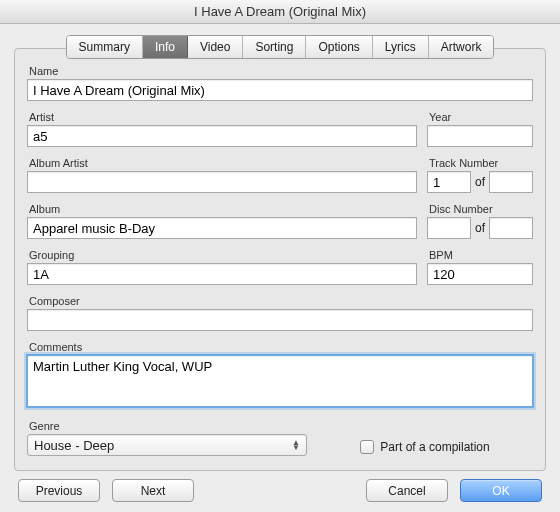  What do you see at coordinates (481, 163) in the screenshot?
I see `track-number-label: Track Number` at bounding box center [481, 163].